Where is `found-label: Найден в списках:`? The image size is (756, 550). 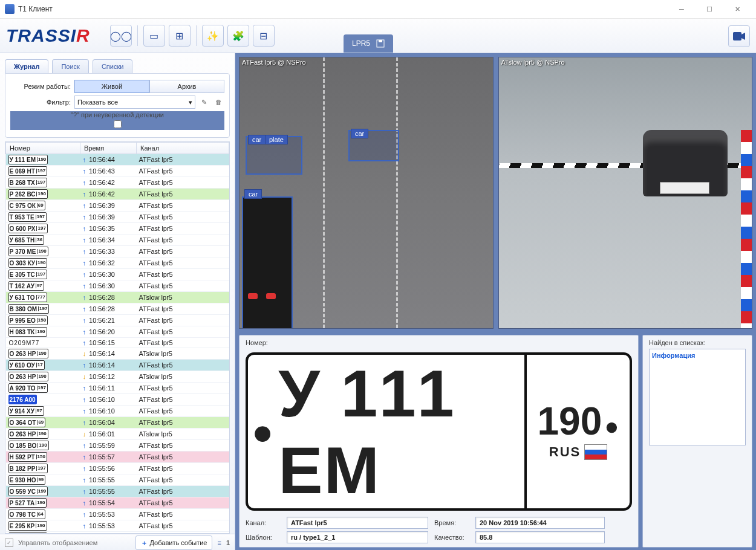
found-label: Найден в списках: is located at coordinates (697, 343).